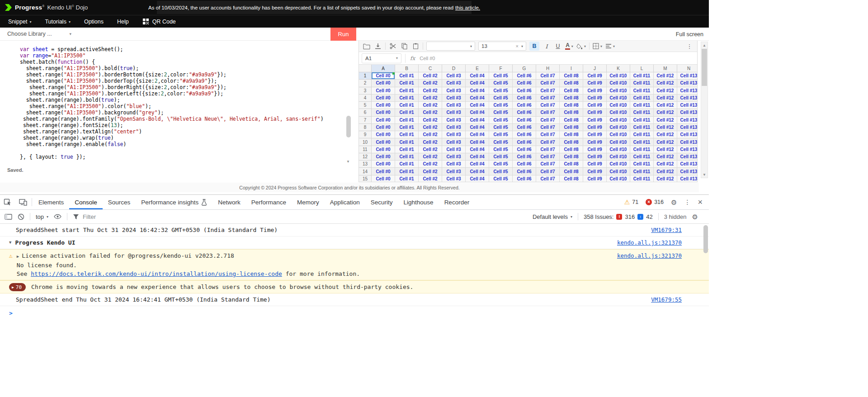  I want to click on row-header-2: 2, so click(365, 83).